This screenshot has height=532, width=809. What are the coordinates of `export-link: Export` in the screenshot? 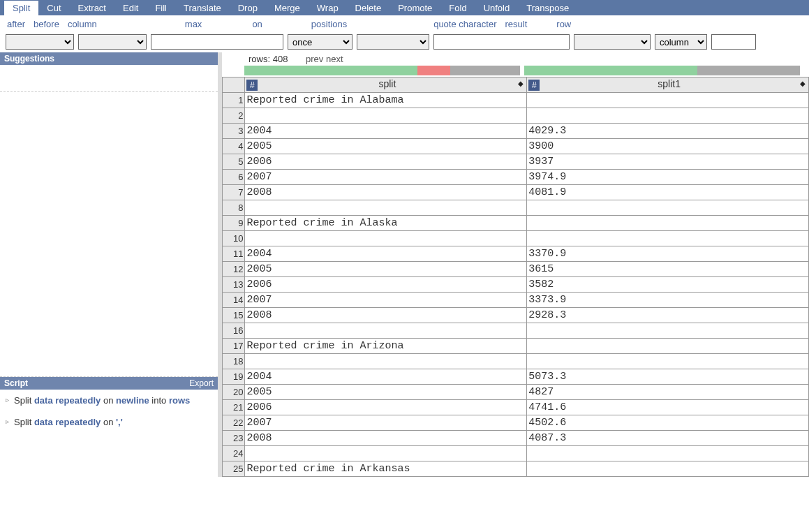 It's located at (201, 383).